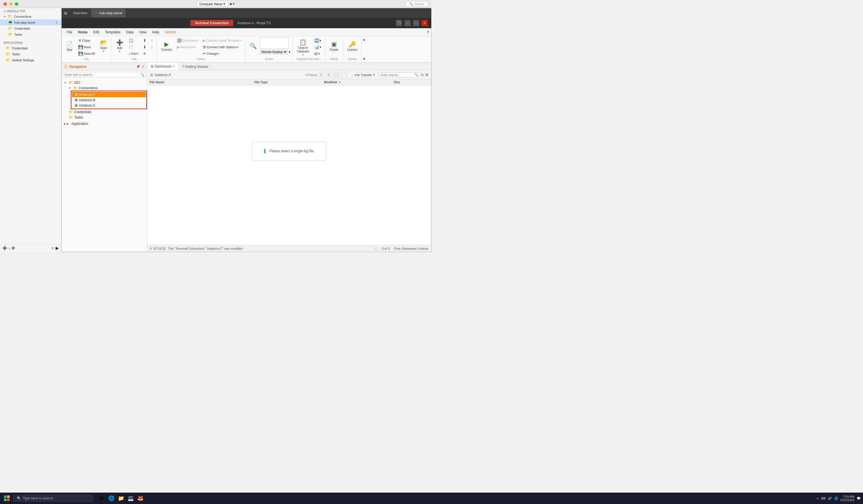  I want to click on sidebar-item-hub-step-stone: 💻 hub-step-stone ⬆, so click(30, 23).